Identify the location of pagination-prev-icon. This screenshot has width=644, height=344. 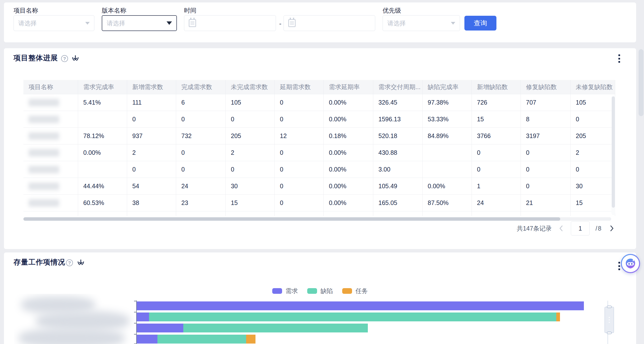
(561, 228).